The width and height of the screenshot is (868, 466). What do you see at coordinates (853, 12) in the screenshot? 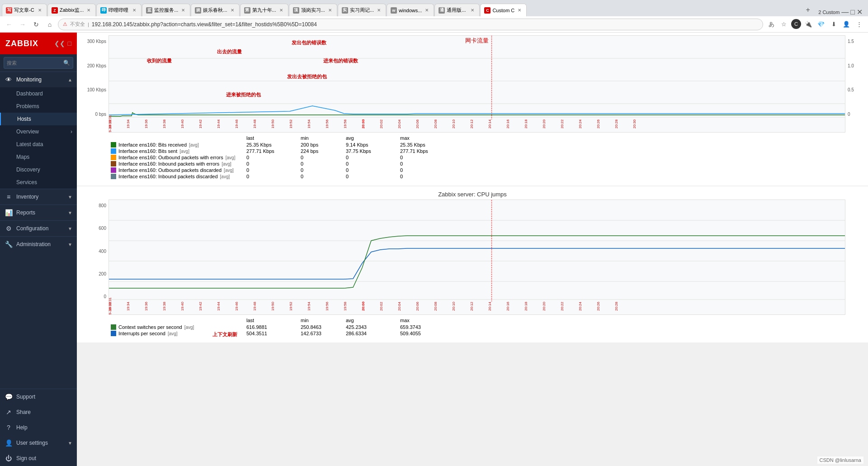
I see `maximize-btn: □` at bounding box center [853, 12].